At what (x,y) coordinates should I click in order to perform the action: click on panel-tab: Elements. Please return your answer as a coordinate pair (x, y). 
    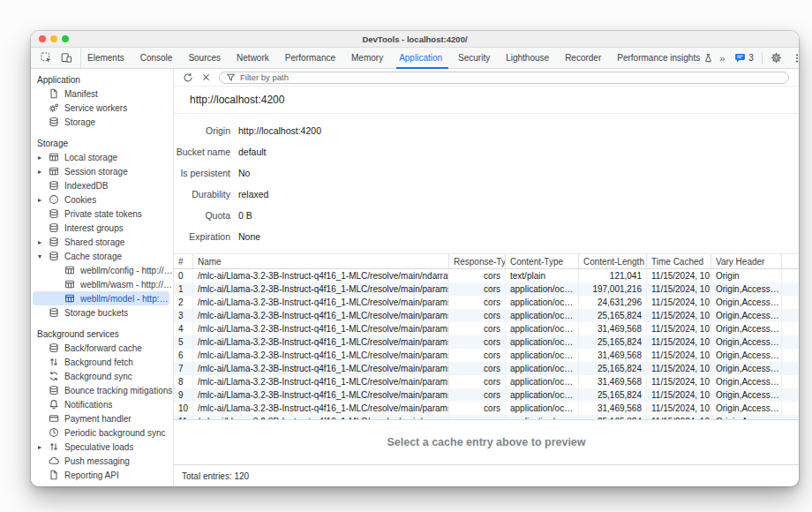
    Looking at the image, I should click on (108, 58).